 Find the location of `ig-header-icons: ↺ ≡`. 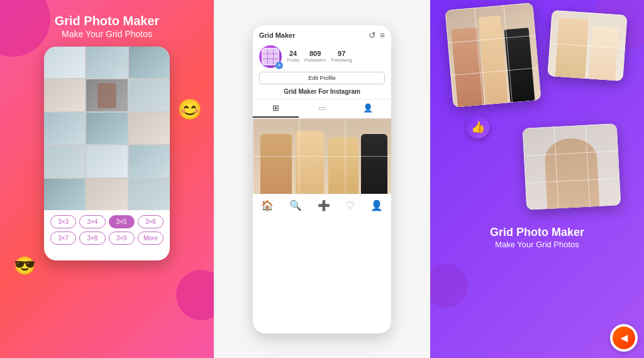

ig-header-icons: ↺ ≡ is located at coordinates (377, 35).